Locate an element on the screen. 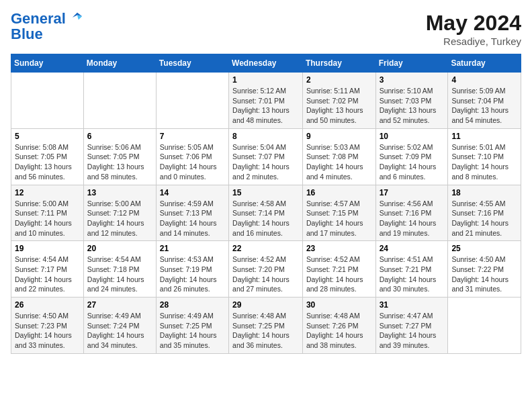  day-info: Sunrise: 5:08 AMSunset: 7:05 PMDaylight:… is located at coordinates (47, 163).